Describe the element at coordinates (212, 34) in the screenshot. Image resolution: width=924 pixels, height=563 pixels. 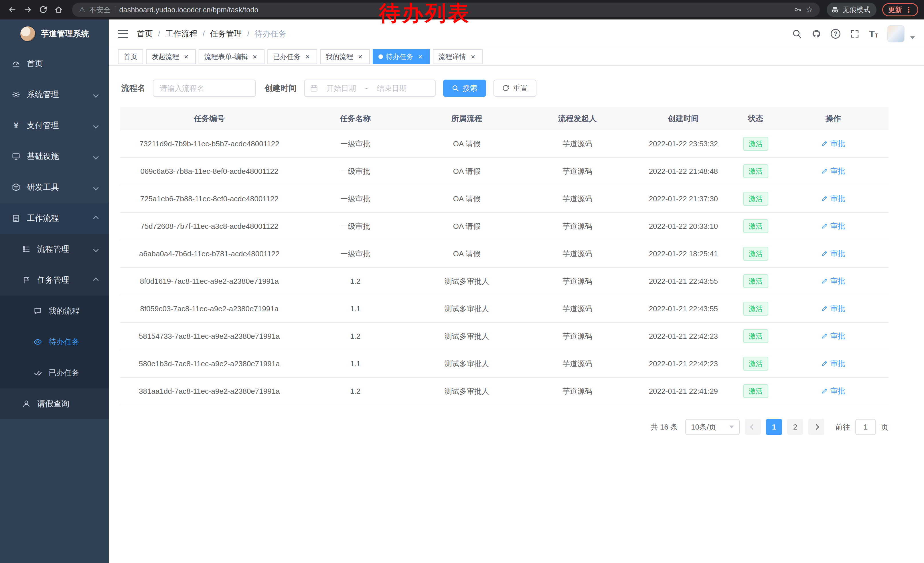
I see `breadcrumb: 首页 / 工作流程 / 任务管理 / 待办任务` at that location.